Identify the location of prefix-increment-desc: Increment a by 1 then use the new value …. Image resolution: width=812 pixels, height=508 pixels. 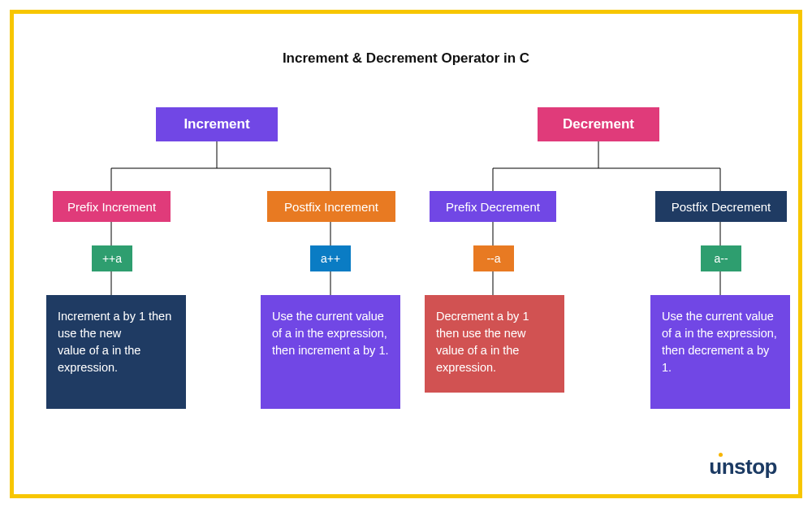
(116, 352).